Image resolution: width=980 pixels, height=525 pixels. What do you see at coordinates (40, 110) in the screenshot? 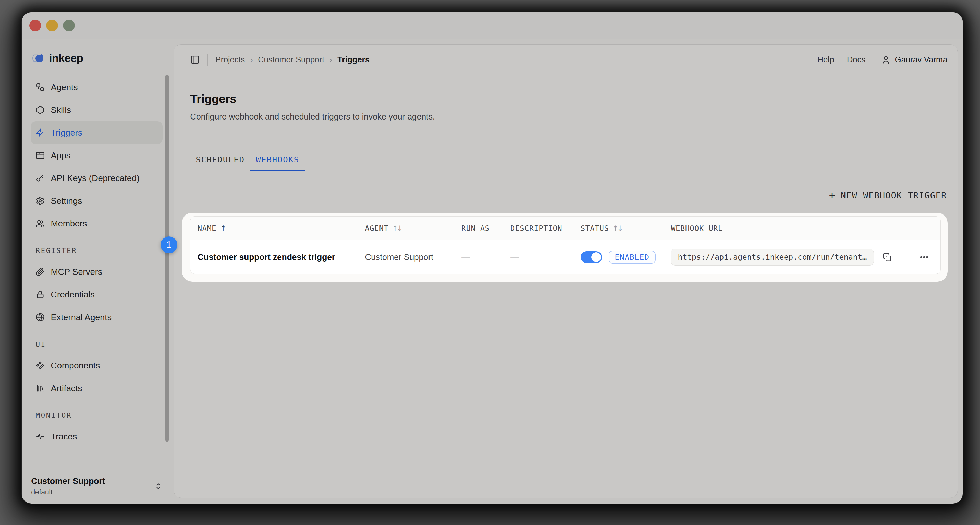
I see `hexagon-icon` at bounding box center [40, 110].